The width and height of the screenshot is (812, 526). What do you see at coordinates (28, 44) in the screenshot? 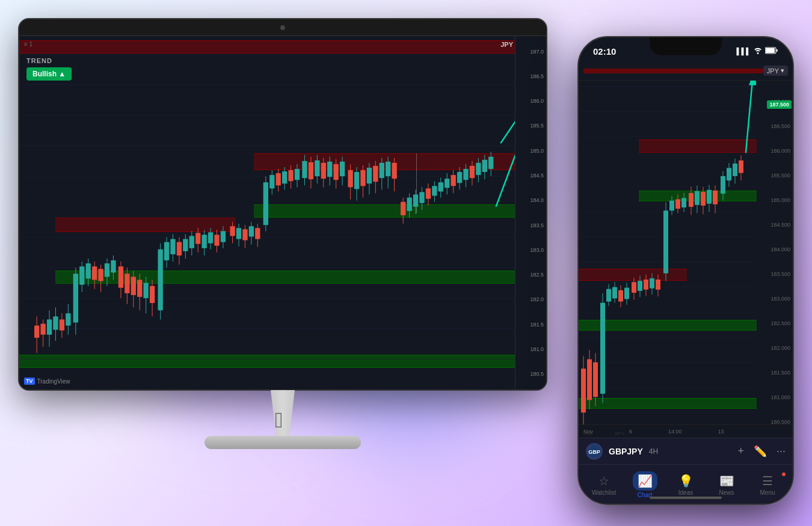
I see `chart-index-label: ≡ 1` at bounding box center [28, 44].